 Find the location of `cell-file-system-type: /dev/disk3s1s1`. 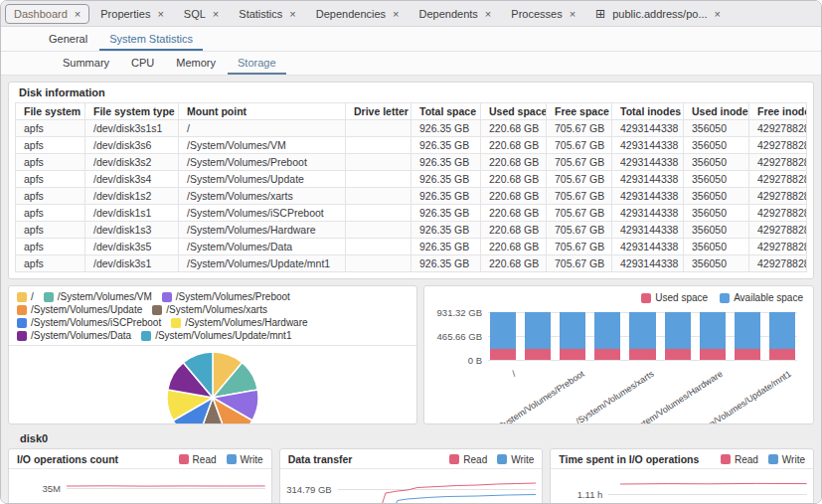

cell-file-system-type: /dev/disk3s1s1 is located at coordinates (132, 129).